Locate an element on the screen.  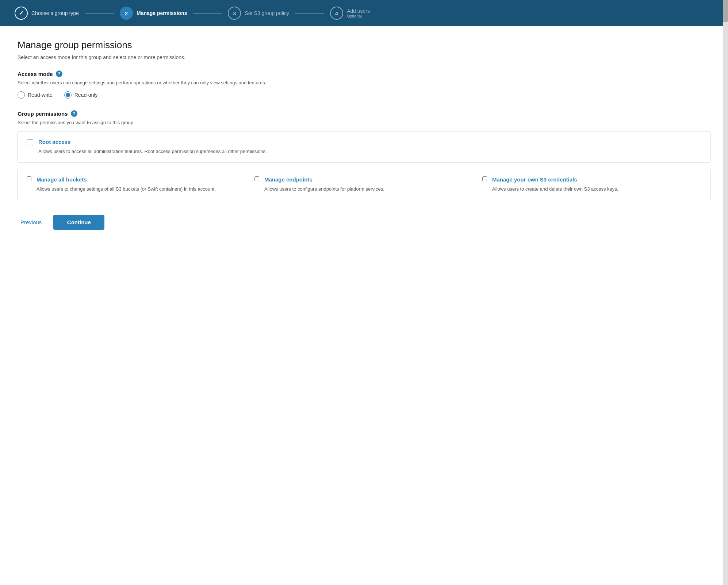
step-1-label: Choose a group type is located at coordinates (55, 13).